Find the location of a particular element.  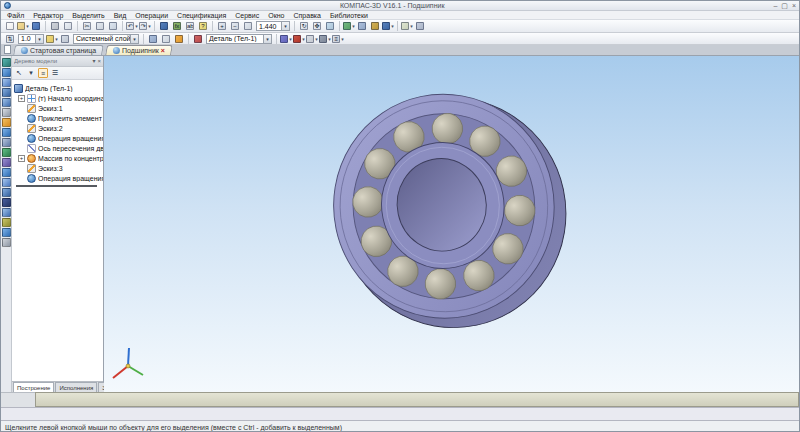

zoom-area-button is located at coordinates (248, 26).